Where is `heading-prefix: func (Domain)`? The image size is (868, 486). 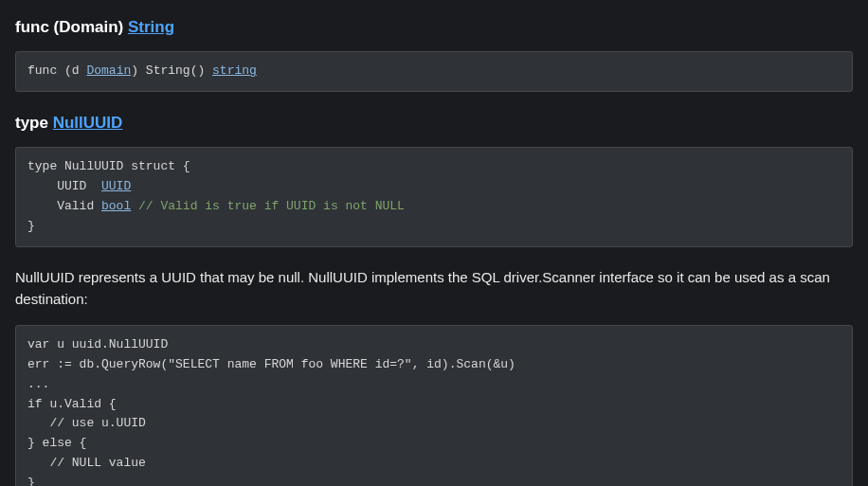
heading-prefix: func (Domain) is located at coordinates (72, 27).